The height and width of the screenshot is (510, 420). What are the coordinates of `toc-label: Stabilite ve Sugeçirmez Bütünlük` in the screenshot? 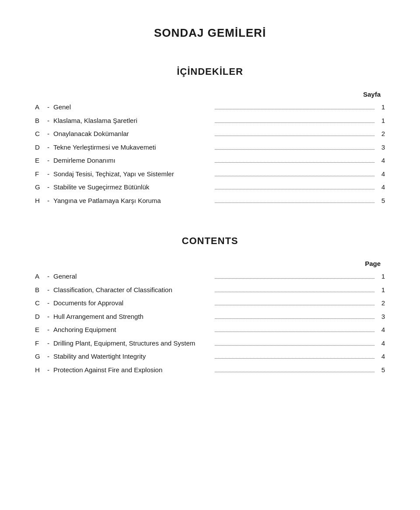 It's located at (133, 187).